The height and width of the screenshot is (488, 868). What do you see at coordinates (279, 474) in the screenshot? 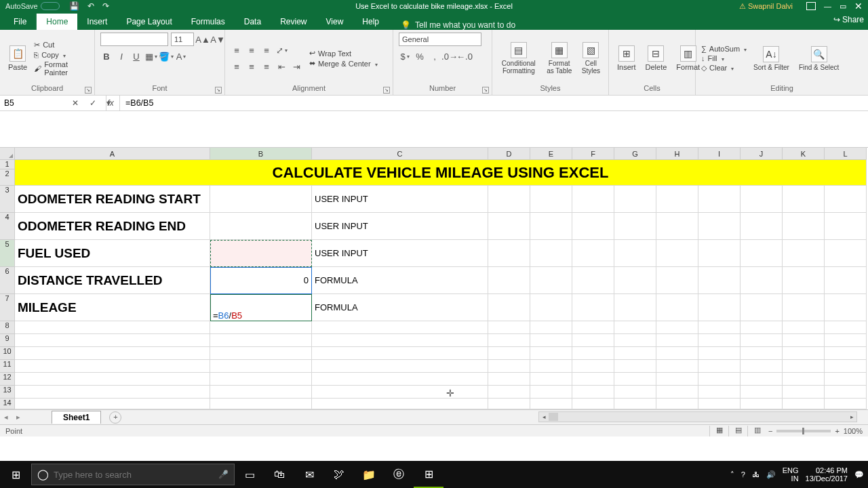
I see `store-icon: 🛍` at bounding box center [279, 474].